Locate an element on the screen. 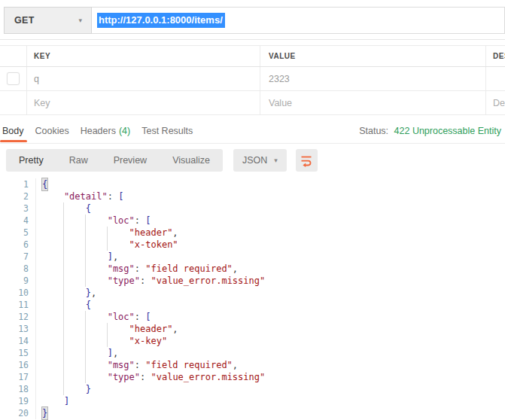 The image size is (505, 420). line-number: 7 is located at coordinates (14, 257).